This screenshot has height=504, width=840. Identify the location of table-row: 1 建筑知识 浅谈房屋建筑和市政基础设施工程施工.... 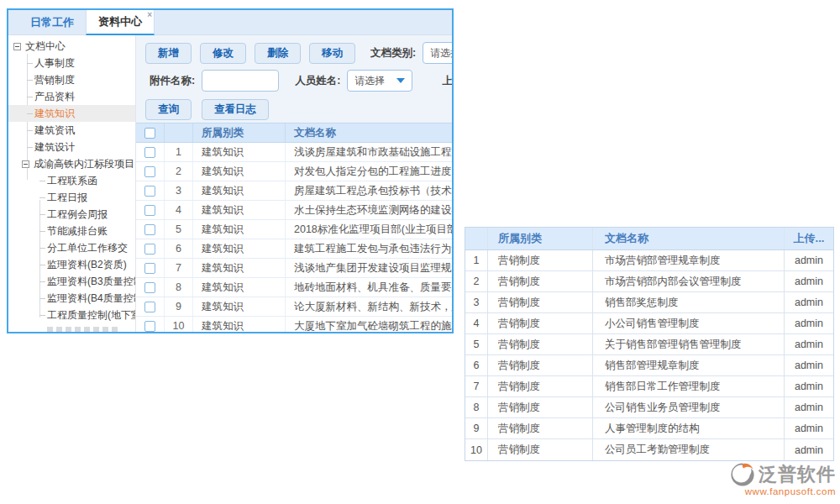
(294, 153).